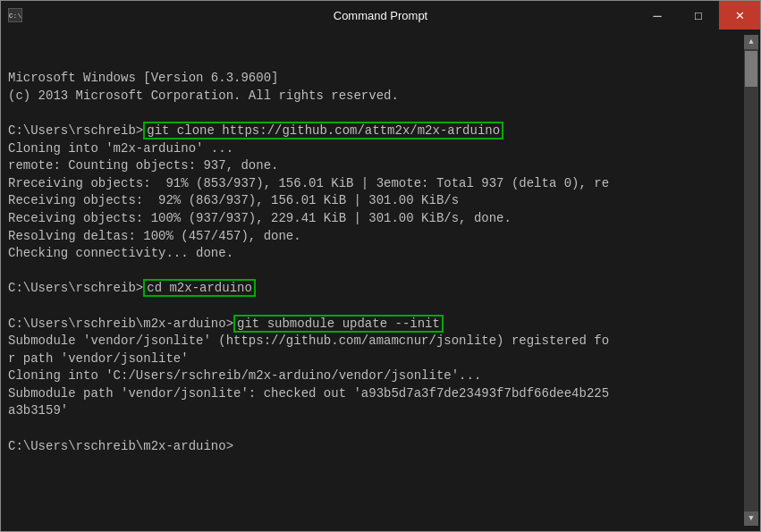  I want to click on terminal-line: Submodule 'vendor/jsonlite' (https://git…, so click(376, 342).